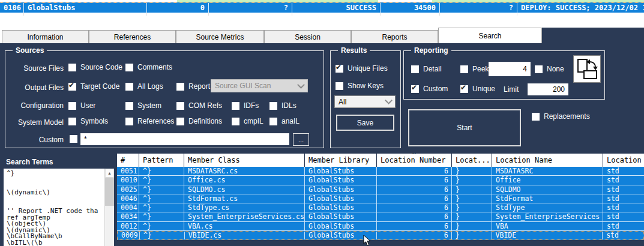 The width and height of the screenshot is (644, 246). Describe the element at coordinates (251, 8) in the screenshot. I see `status-cell-unknown1: ?` at that location.